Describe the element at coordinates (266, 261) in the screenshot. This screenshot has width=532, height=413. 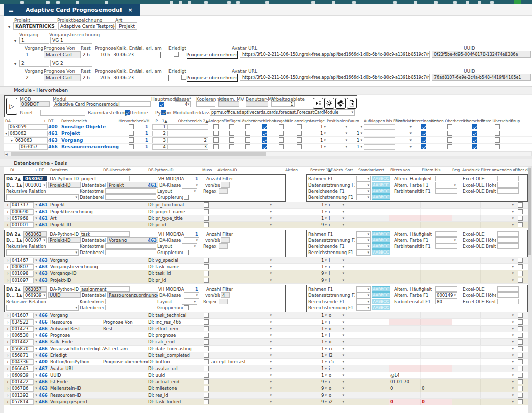
I see `dataitem-row: › 041467 ▾ 463 Vorgang DI: vg_special ▾ …` at that location.